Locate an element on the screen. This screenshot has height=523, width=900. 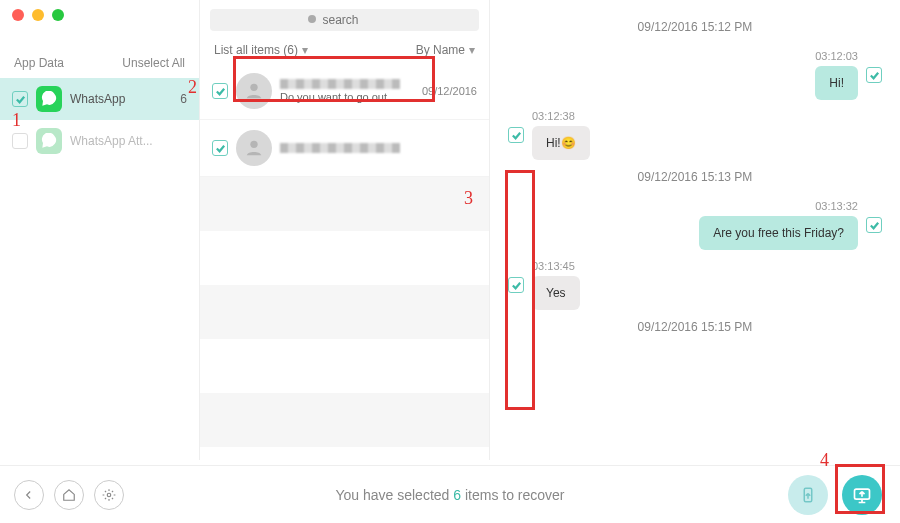
chat-date-header: 09/12/2016 15:12 PM is located at coordinates (695, 27).